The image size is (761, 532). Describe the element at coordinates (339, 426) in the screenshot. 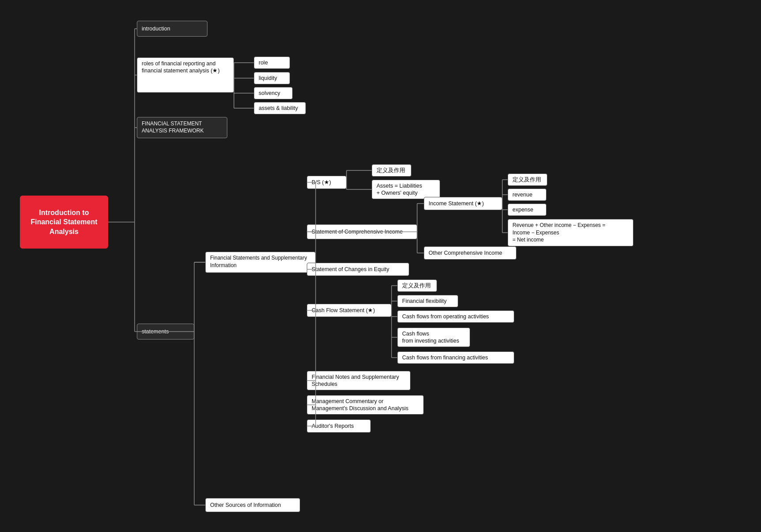

I see `auditor-reports-node: Auditor's Reports` at that location.